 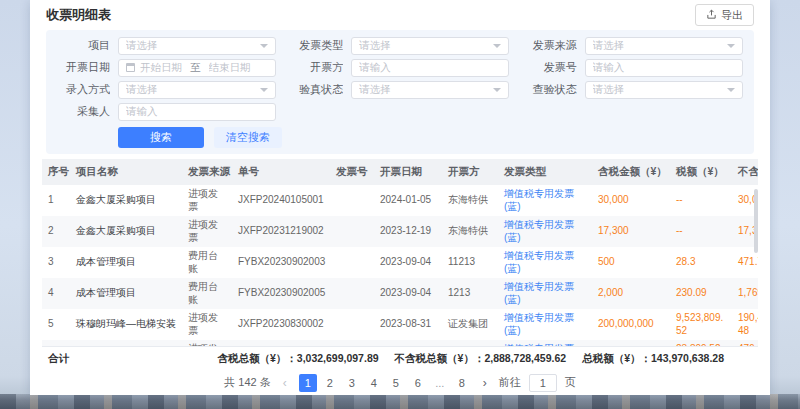 I want to click on filter-field-invoice-no: 发票号 请输入, so click(x=634, y=68).